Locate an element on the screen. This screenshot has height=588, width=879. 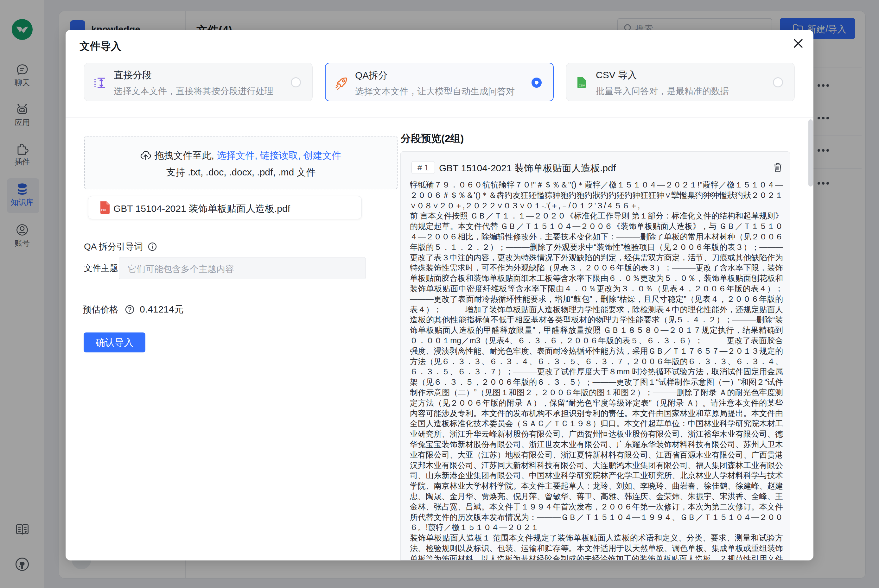
svg-text: CSV is located at coordinates (582, 86).